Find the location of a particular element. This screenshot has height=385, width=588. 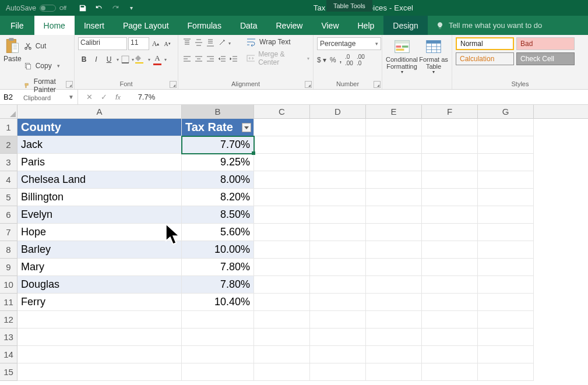

number-format-combo: Percentage ▾ is located at coordinates (349, 44).